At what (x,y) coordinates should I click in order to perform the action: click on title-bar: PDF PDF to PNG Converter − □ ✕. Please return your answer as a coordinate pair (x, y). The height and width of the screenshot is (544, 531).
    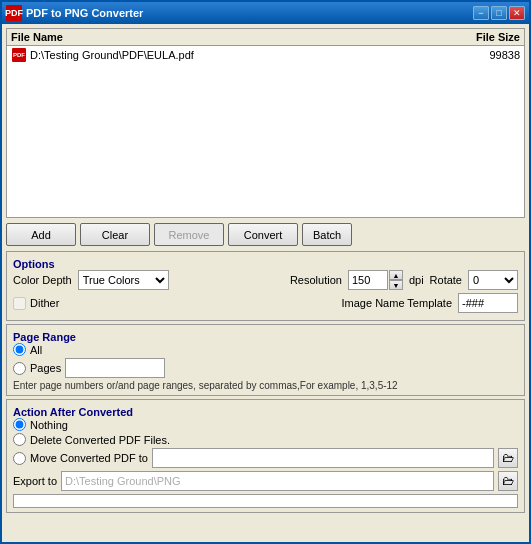
    Looking at the image, I should click on (266, 13).